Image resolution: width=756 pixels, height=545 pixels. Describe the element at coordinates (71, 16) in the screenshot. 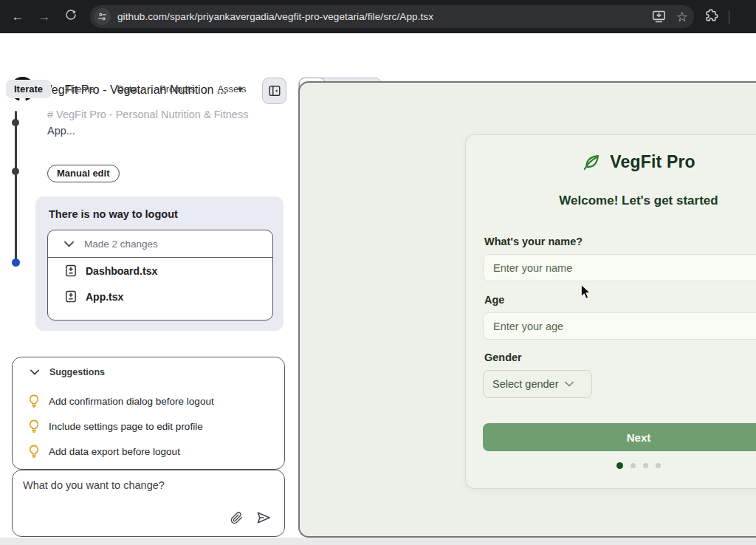

I see `reload-icon` at that location.